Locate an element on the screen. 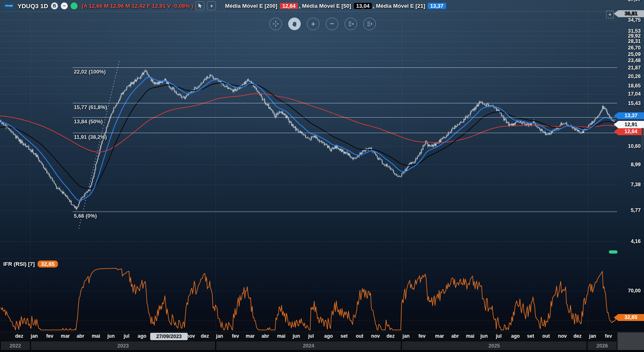  vertical-scrollbar-thumb is located at coordinates (642, 139).